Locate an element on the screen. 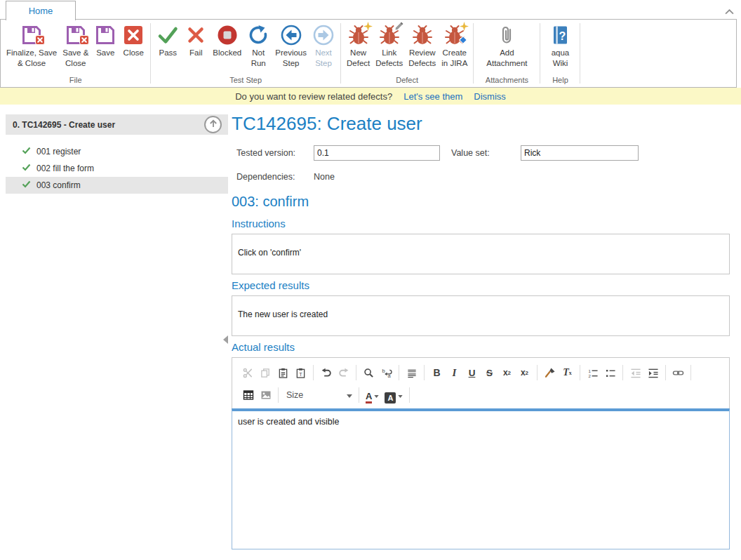 The height and width of the screenshot is (560, 741). new-defect-button: NewDefect is located at coordinates (358, 45).